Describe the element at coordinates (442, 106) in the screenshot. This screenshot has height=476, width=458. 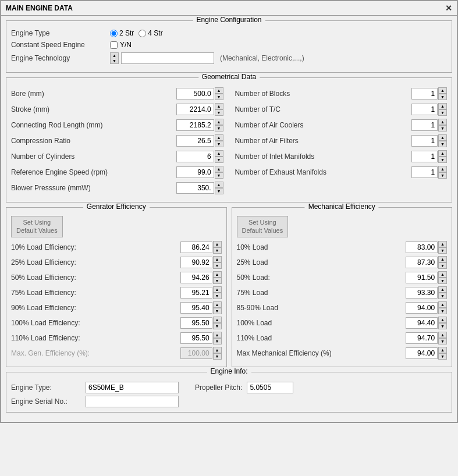
I see `geo-right-spin-up-1: ▲` at that location.